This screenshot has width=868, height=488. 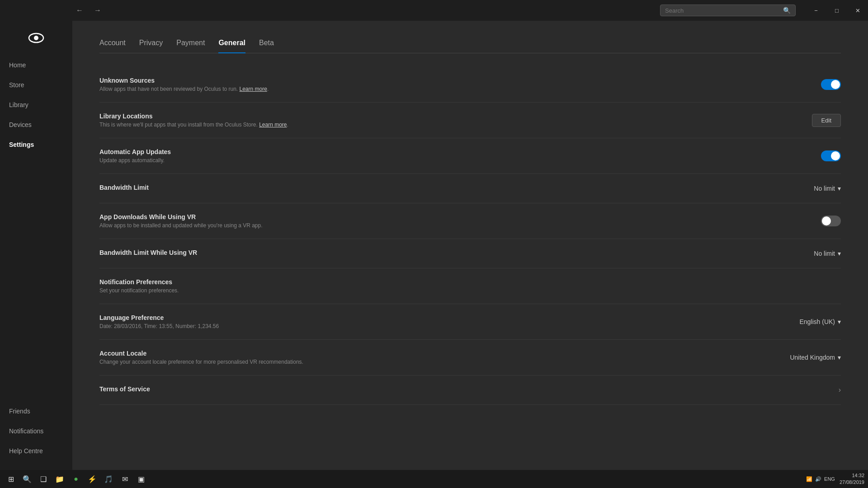 I want to click on setting-library-locations-title: Library Locations, so click(x=359, y=116).